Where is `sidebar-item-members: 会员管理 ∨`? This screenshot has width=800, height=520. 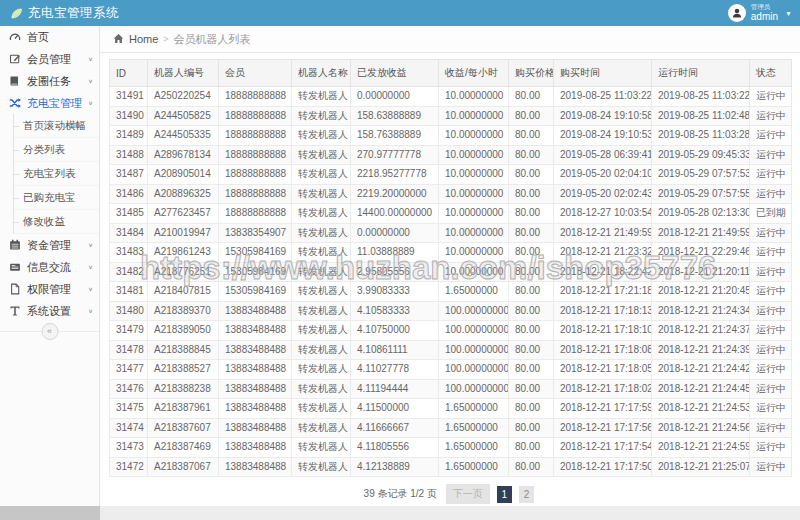
sidebar-item-members: 会员管理 ∨ is located at coordinates (50, 59).